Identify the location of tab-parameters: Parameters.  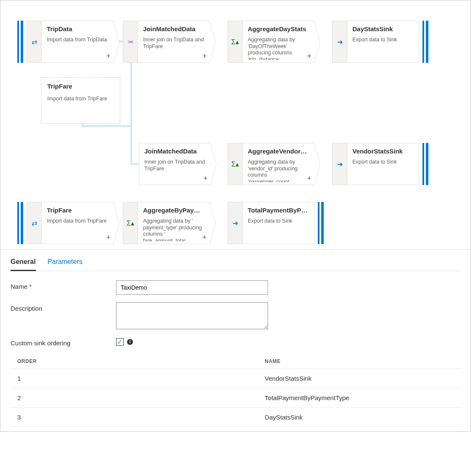
(65, 264).